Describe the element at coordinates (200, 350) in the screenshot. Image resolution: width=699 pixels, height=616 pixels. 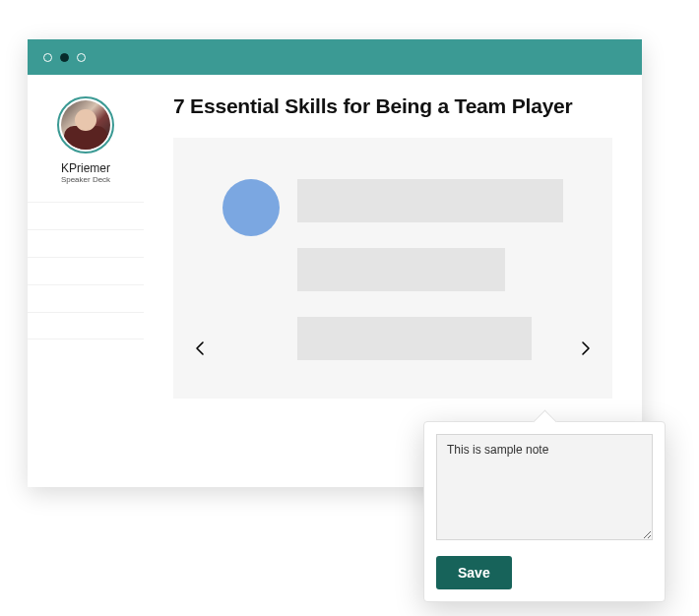
I see `prev-slide-button` at that location.